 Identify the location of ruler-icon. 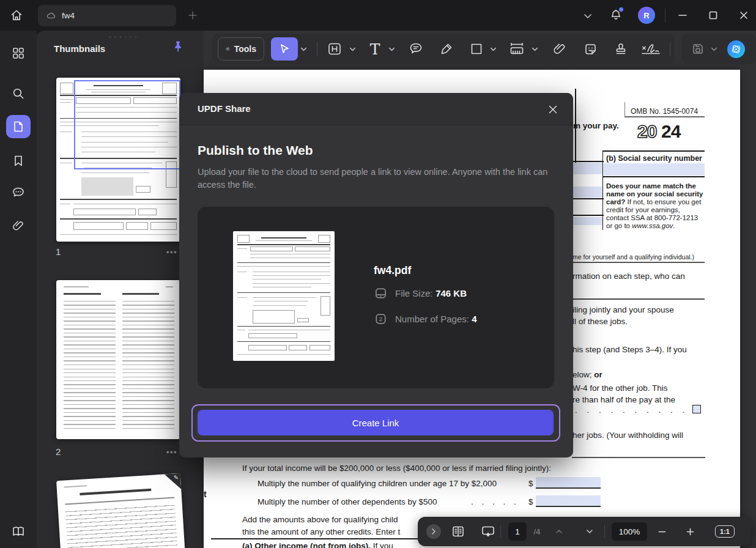
(517, 49).